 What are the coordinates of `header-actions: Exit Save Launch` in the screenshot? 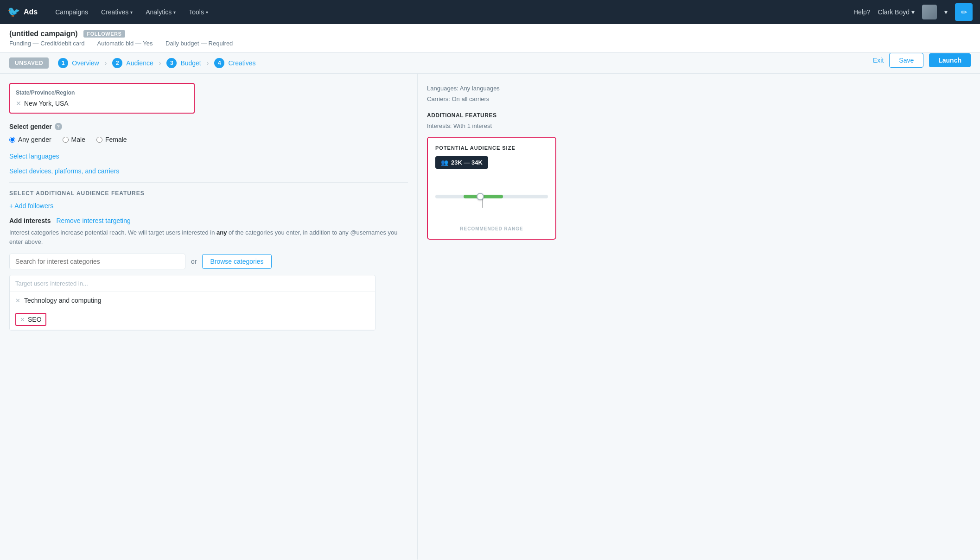 It's located at (922, 60).